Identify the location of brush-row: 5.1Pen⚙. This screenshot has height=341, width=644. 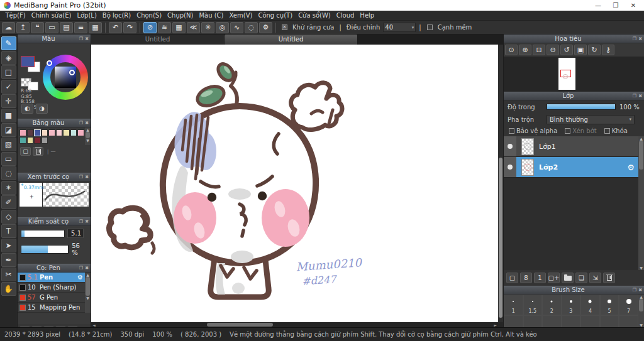
(52, 278).